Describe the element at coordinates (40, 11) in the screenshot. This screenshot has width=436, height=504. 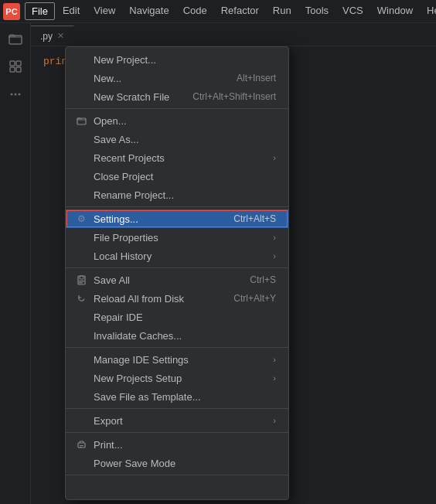
I see `menubar-file: File` at that location.